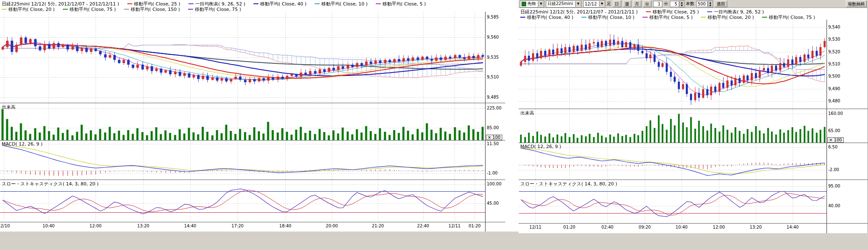 The width and height of the screenshot is (868, 250). Describe the element at coordinates (243, 227) in the screenshot. I see `x-axis: 12/1010:4012:0013:2014:4017:2018:4020:00…` at that location.